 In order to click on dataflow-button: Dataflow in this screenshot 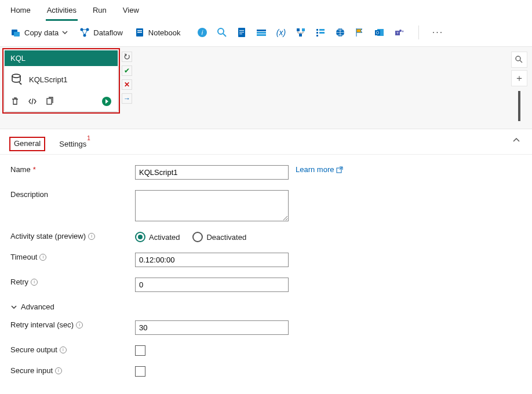, I will do `click(101, 32)`.